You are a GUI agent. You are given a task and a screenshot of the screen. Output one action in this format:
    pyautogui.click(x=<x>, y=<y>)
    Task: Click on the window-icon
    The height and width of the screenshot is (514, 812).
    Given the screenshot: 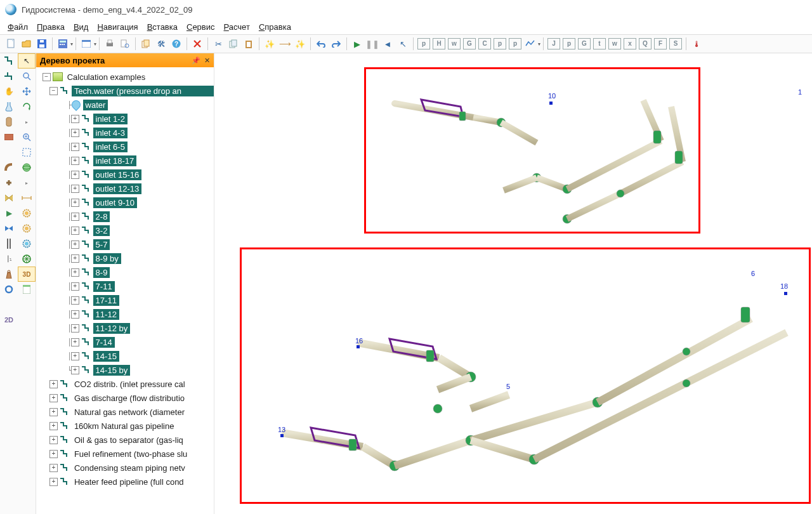 What is the action you would take?
    pyautogui.click(x=86, y=44)
    